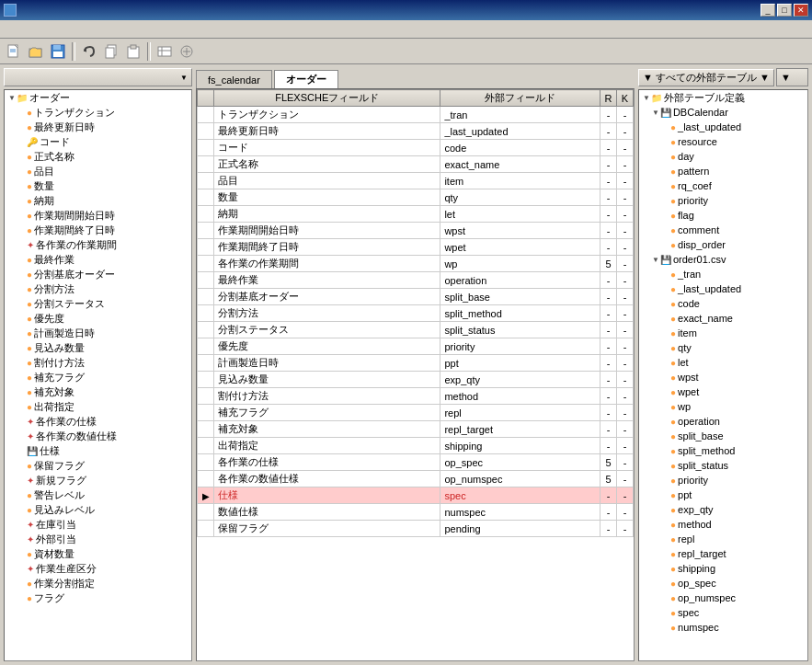 This screenshot has width=812, height=665. Describe the element at coordinates (723, 583) in the screenshot. I see `right-tree-item: ●op_spec` at that location.